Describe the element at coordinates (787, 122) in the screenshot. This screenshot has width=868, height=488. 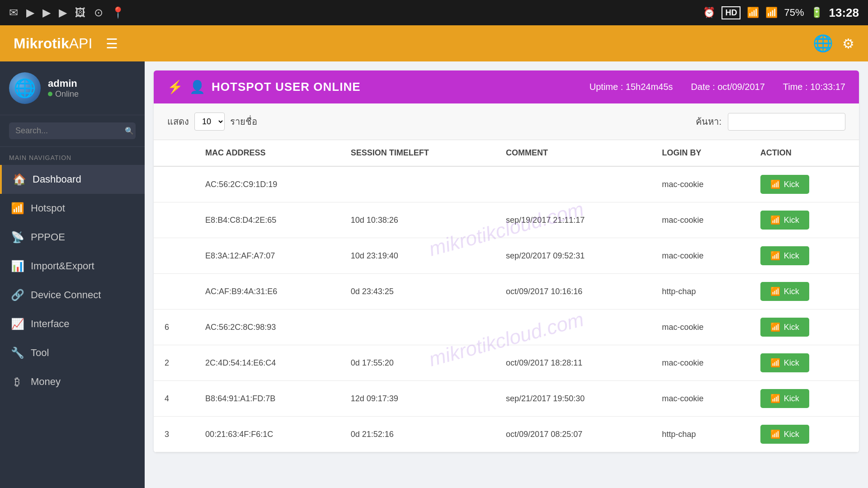
I see `table-search-input` at that location.